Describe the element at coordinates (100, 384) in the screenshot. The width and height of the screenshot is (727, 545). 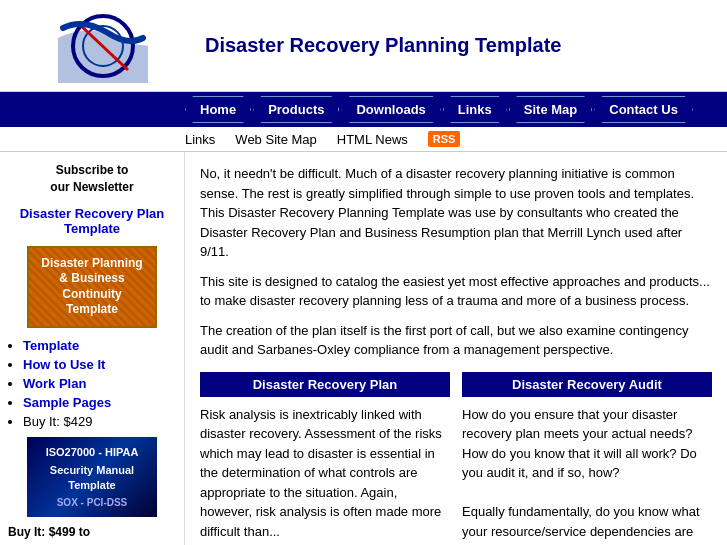
I see `sidebar-list: Template How to Use It Work Plan Sample …` at that location.